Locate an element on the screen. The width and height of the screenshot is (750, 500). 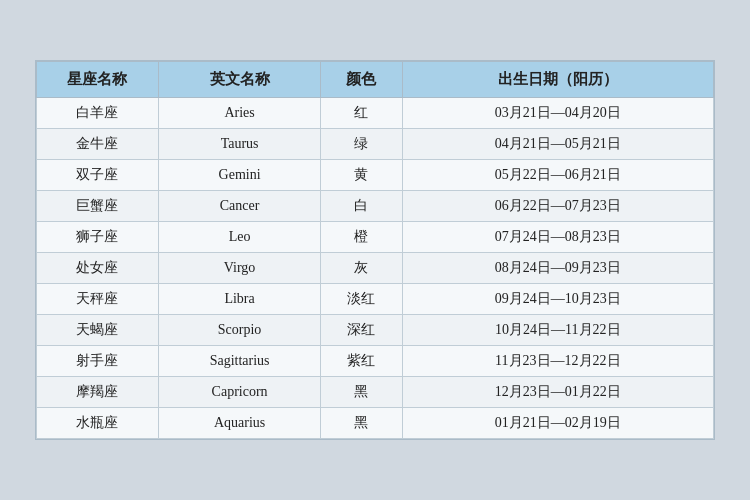
cell-chinese: 处女座 is located at coordinates (98, 268).